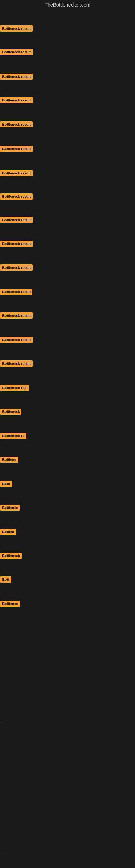 The width and height of the screenshot is (135, 868). Describe the element at coordinates (13, 436) in the screenshot. I see `bottleneck-label: Bottleneck re` at that location.